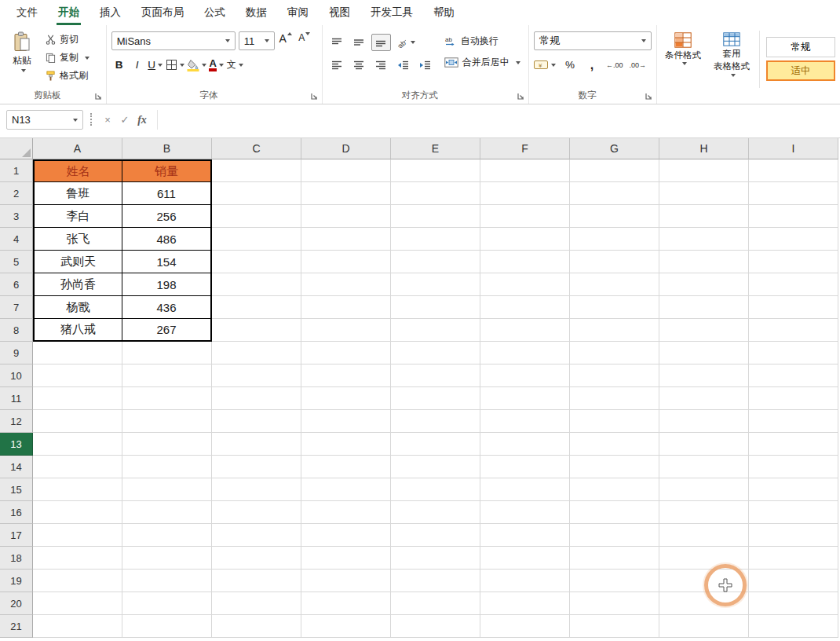  What do you see at coordinates (16, 171) in the screenshot?
I see `row-header-1: 1` at bounding box center [16, 171].